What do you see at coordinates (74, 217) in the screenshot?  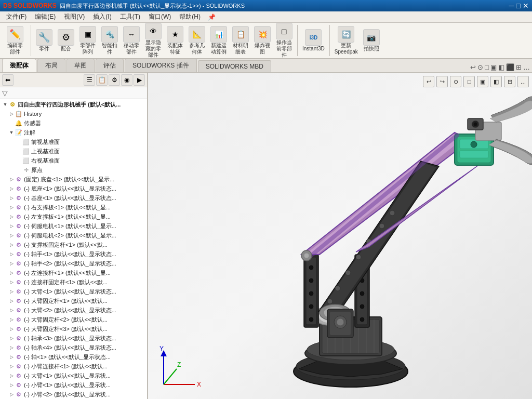 I see `tree-item-left-support: ▷ ⚙ (-) 左支撑板<1> (默认<<默认_显...` at bounding box center [74, 217].